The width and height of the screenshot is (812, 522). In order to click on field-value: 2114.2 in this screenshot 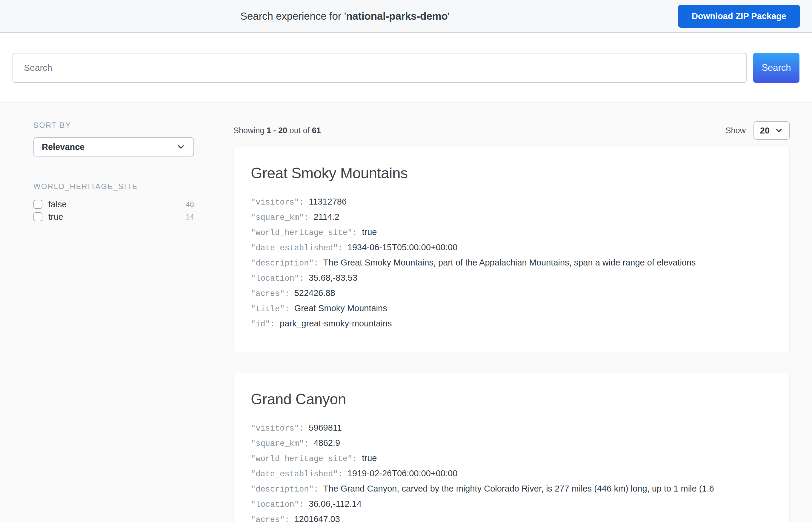, I will do `click(327, 217)`.